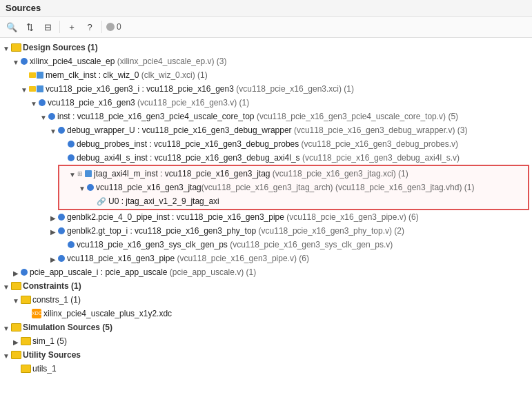 The image size is (532, 408). What do you see at coordinates (200, 89) in the screenshot?
I see `vcu118-pcie-i-label: vcu118_pcie_x16_gen3_i` at bounding box center [200, 89].